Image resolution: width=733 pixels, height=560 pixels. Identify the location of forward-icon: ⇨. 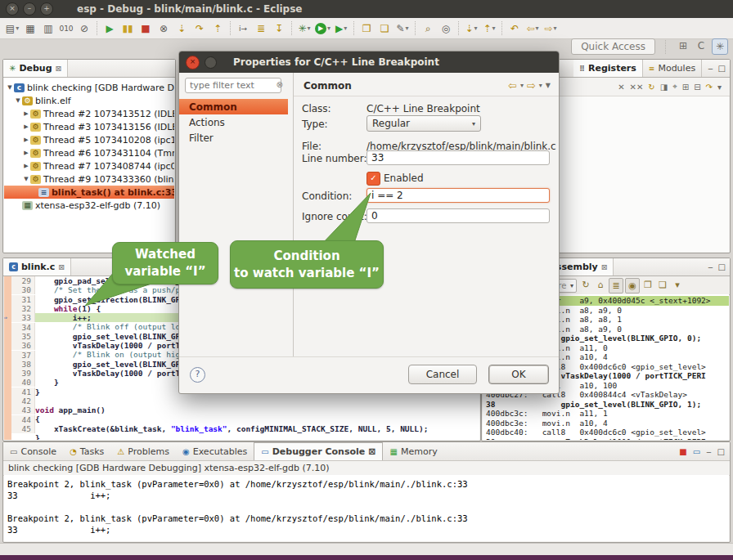
(532, 85).